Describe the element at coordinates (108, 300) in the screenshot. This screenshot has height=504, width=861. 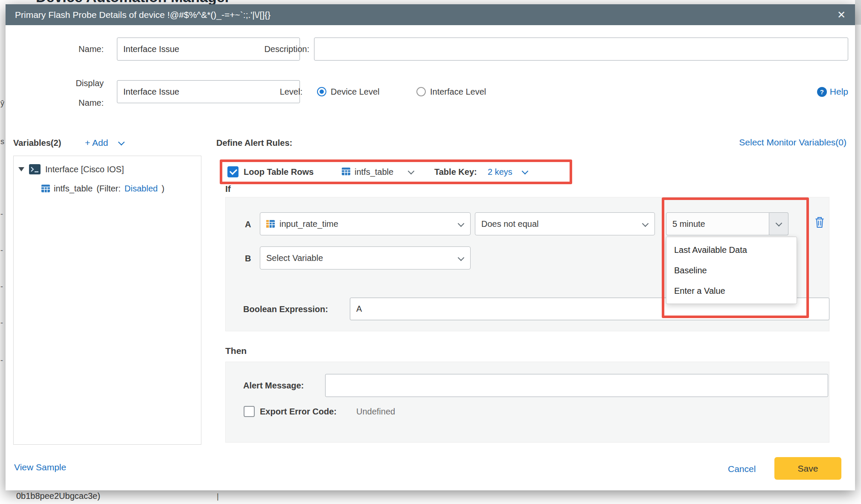
I see `variables-panel` at that location.